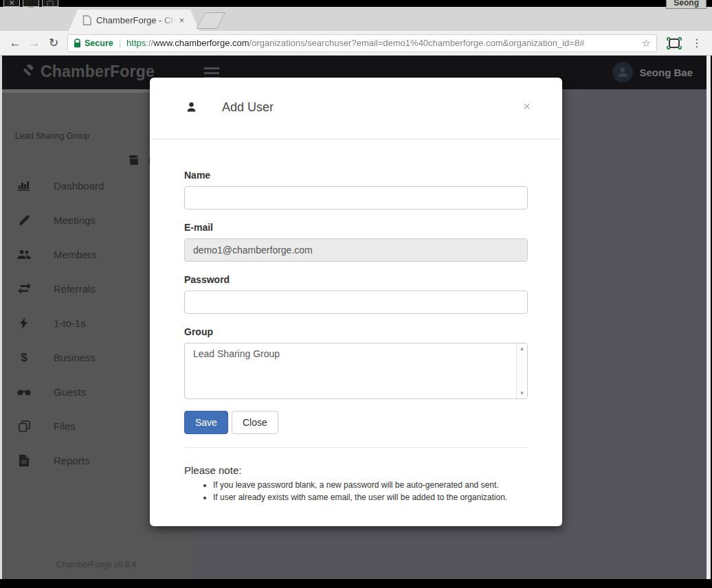 The width and height of the screenshot is (712, 588). What do you see at coordinates (1, 317) in the screenshot?
I see `window-left-border` at bounding box center [1, 317].